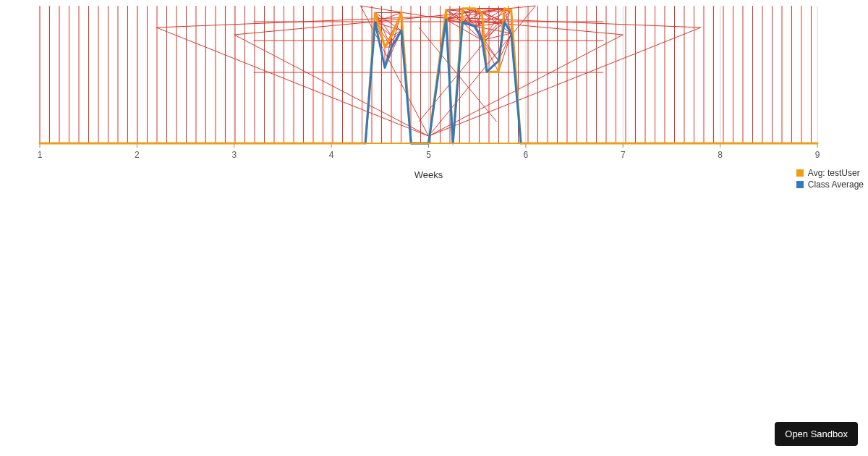 This screenshot has height=456, width=868. I want to click on legend-entry: Avg: testUser, so click(830, 173).